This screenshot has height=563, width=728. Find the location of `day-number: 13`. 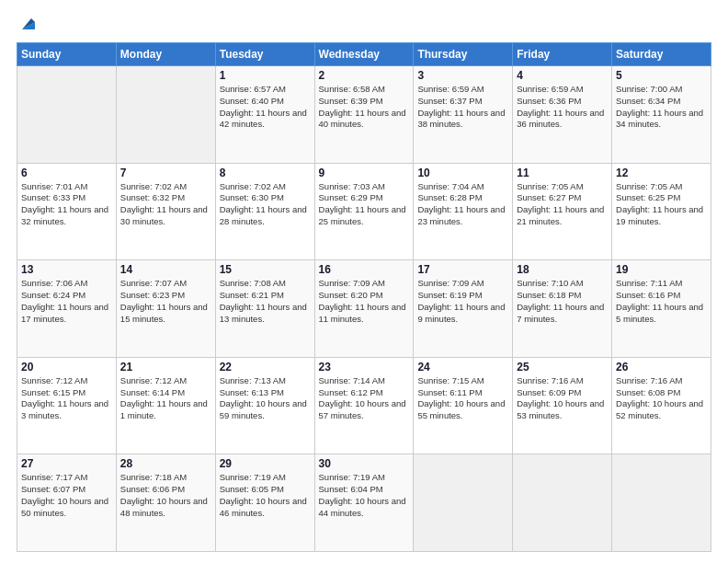

day-number: 13 is located at coordinates (66, 270).